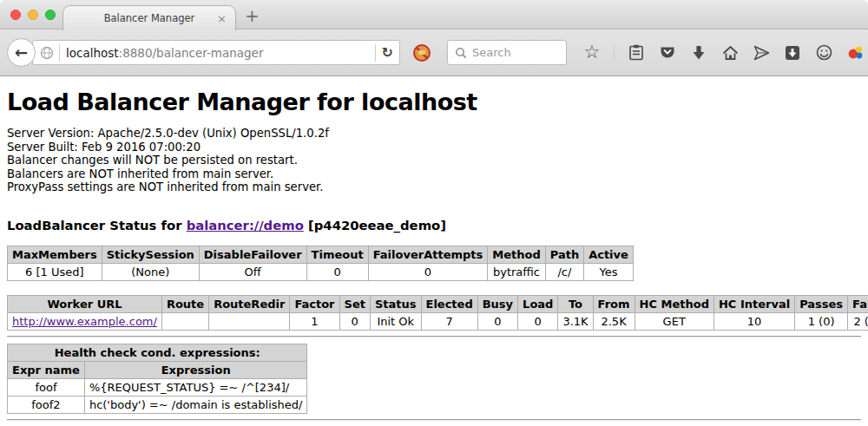  What do you see at coordinates (699, 53) in the screenshot?
I see `downloads-icon` at bounding box center [699, 53].